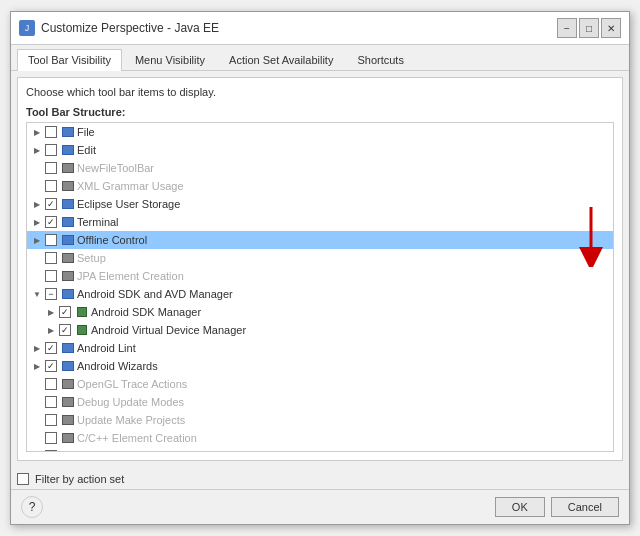  What do you see at coordinates (32, 507) in the screenshot?
I see `help-button: ?` at bounding box center [32, 507].